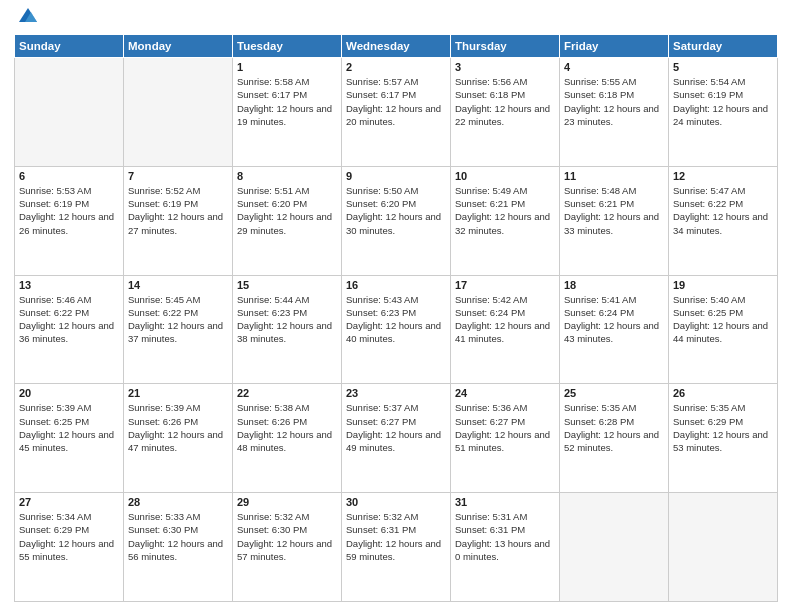 Image resolution: width=792 pixels, height=612 pixels. What do you see at coordinates (505, 210) in the screenshot?
I see `cell-info: Sunrise: 5:49 AM Sunset: 6:21 PM Dayligh…` at bounding box center [505, 210].